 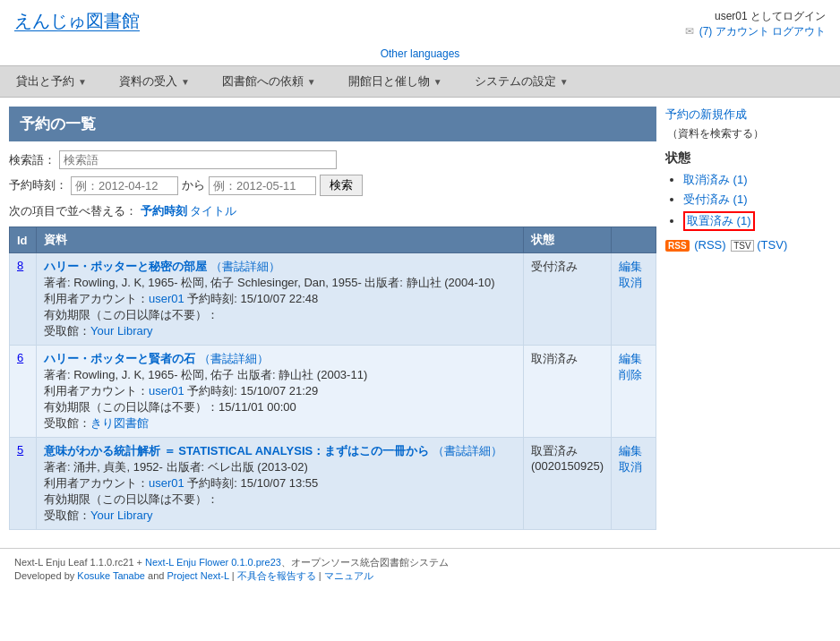 I want to click on cell-material: ハリー・ポッターと秘密の部屋 （書誌詳細）著者: Rowling, J. K, …, so click(x=280, y=299).